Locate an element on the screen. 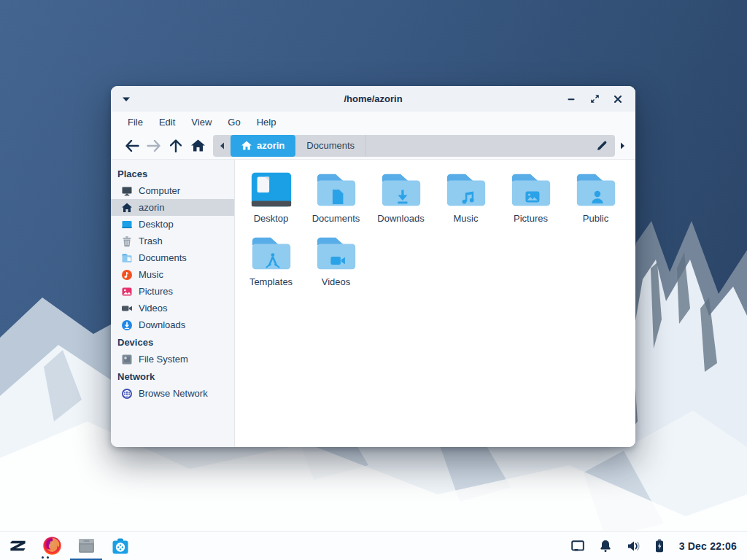  file-item-pictures: Pictures is located at coordinates (531, 197).